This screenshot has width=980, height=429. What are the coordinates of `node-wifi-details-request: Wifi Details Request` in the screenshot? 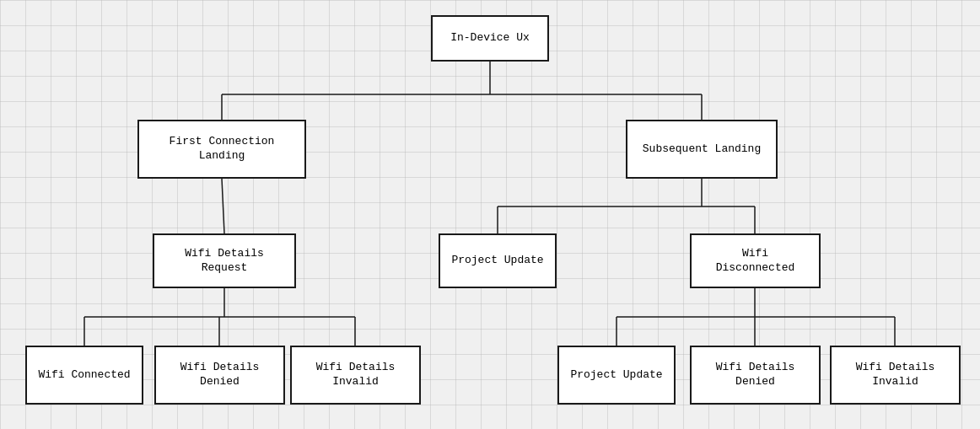 It's located at (224, 261).